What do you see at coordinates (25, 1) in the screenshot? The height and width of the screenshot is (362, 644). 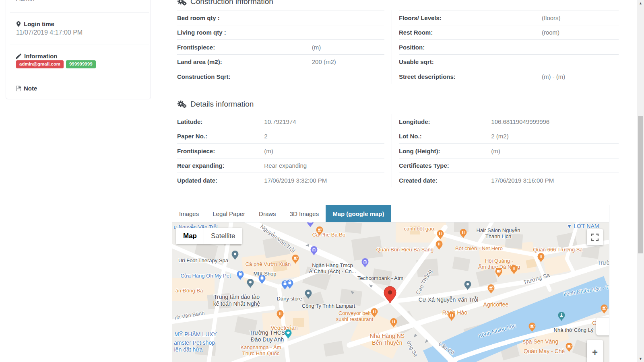 I see `profile-role: Admin` at bounding box center [25, 1].